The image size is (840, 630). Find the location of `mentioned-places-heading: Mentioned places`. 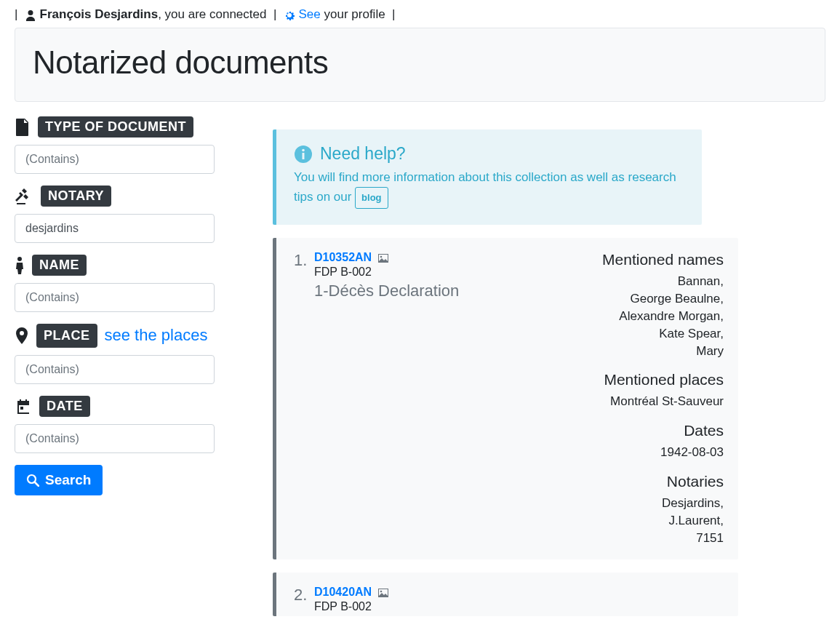

mentioned-places-heading: Mentioned places is located at coordinates (644, 380).